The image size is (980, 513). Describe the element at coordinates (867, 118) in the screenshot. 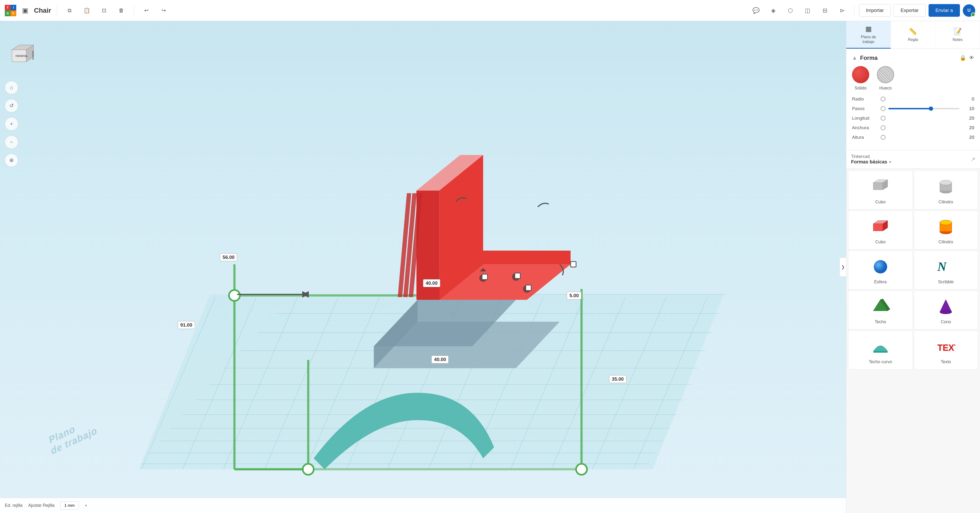

I see `longitud-label: Longitud` at that location.